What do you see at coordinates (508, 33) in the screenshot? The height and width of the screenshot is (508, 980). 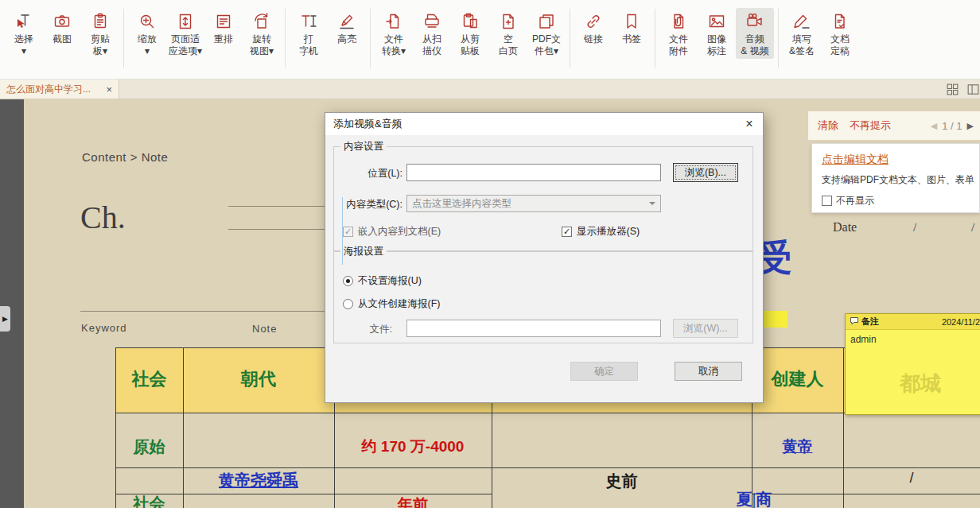 I see `toolbar-button-blank-page: 空 白页` at bounding box center [508, 33].